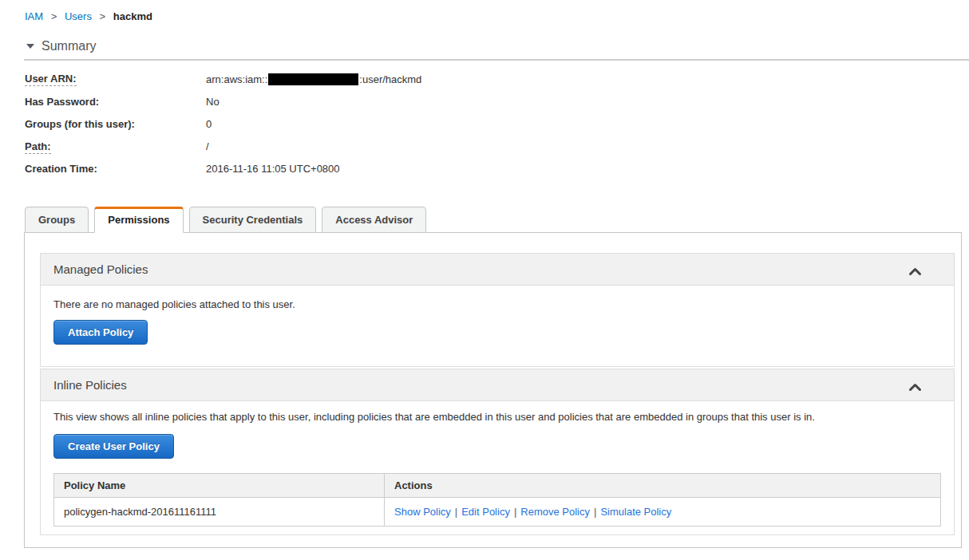 The height and width of the screenshot is (560, 969). I want to click on managed-policies-empty-text: There are no managed policies attached t…, so click(497, 305).